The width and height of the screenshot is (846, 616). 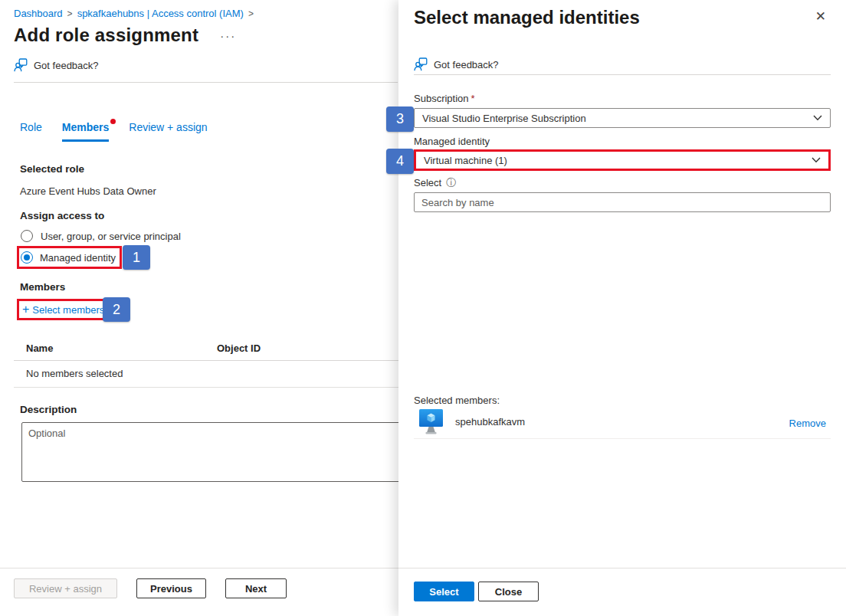 I want to click on panel-divider, so click(x=622, y=75).